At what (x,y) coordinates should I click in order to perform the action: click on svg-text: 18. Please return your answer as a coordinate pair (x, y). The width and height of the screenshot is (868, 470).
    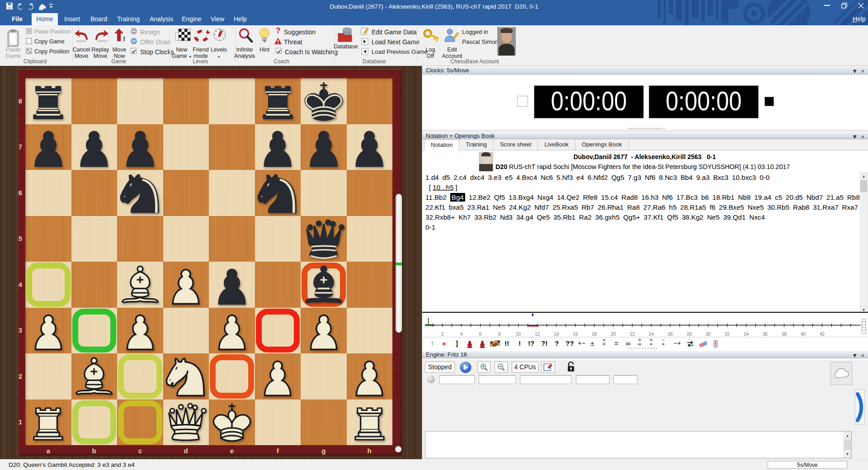
    Looking at the image, I should click on (594, 334).